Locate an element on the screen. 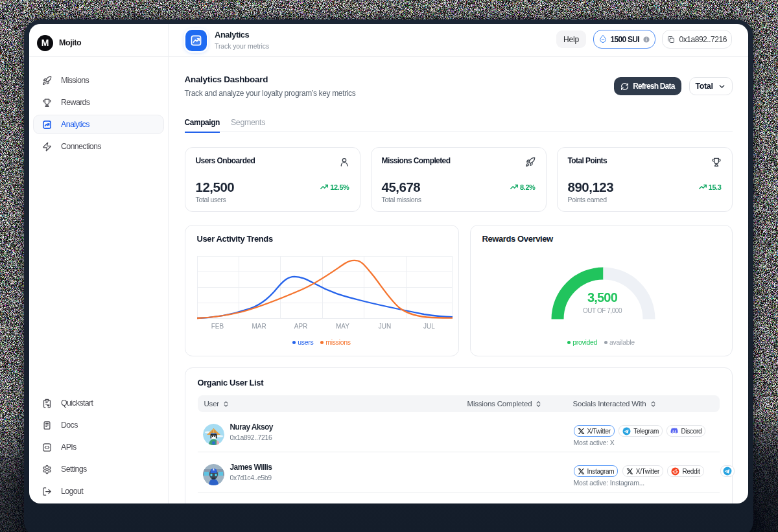  svg-text: JUL is located at coordinates (429, 327).